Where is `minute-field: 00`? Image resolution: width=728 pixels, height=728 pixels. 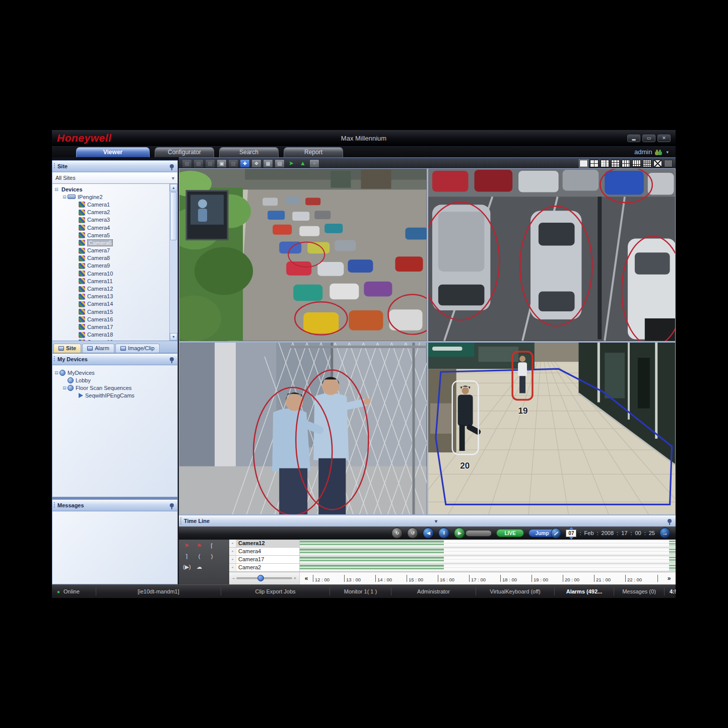
minute-field: 00 is located at coordinates (638, 533).